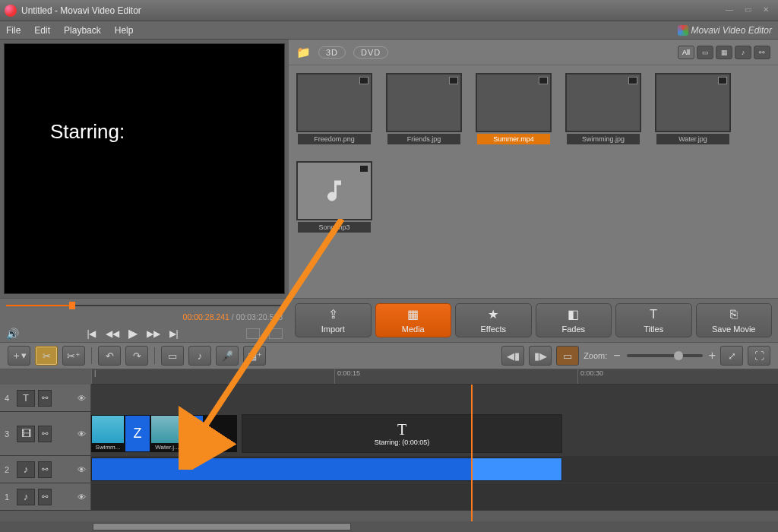  What do you see at coordinates (174, 334) in the screenshot?
I see `skip-end-button: ▶|` at bounding box center [174, 334].